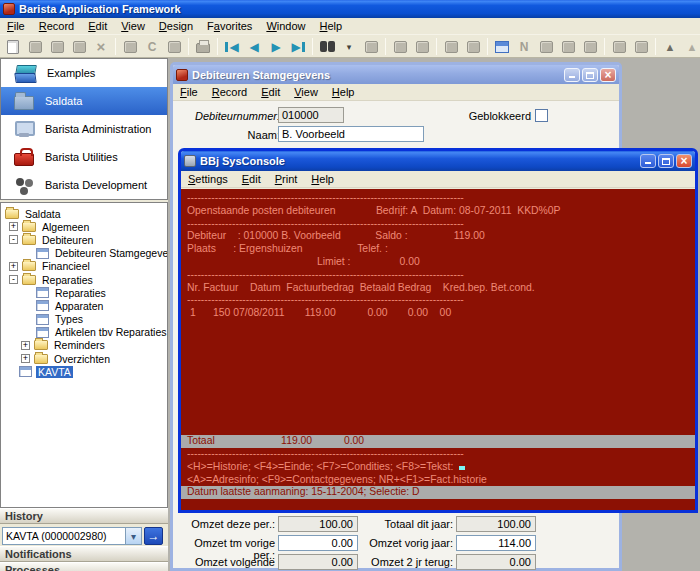  Describe the element at coordinates (690, 47) in the screenshot. I see `move-top-icon` at that location.